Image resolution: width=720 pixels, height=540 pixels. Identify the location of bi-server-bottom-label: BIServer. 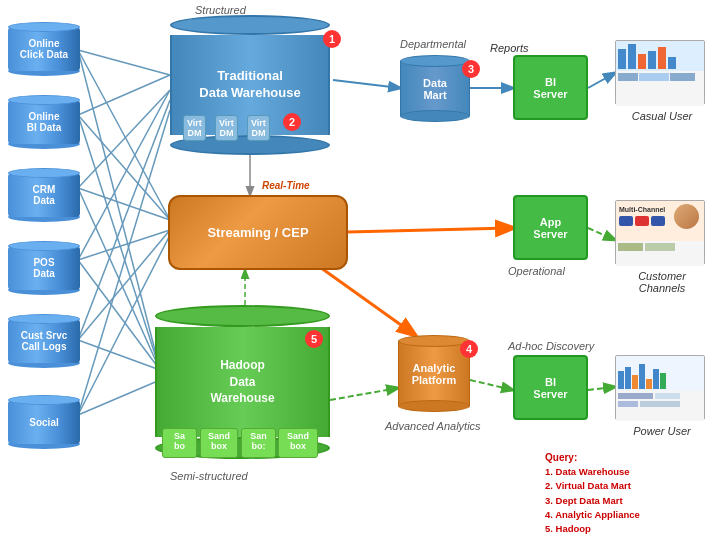
(550, 388).